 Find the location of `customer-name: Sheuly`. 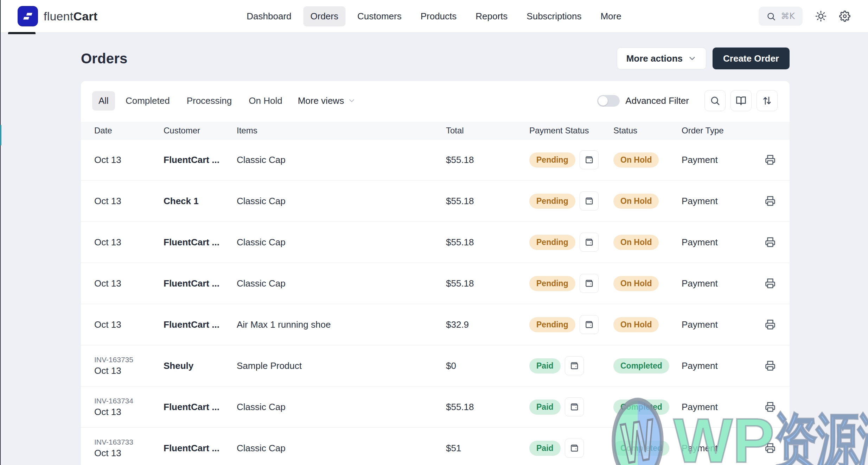

customer-name: Sheuly is located at coordinates (200, 366).